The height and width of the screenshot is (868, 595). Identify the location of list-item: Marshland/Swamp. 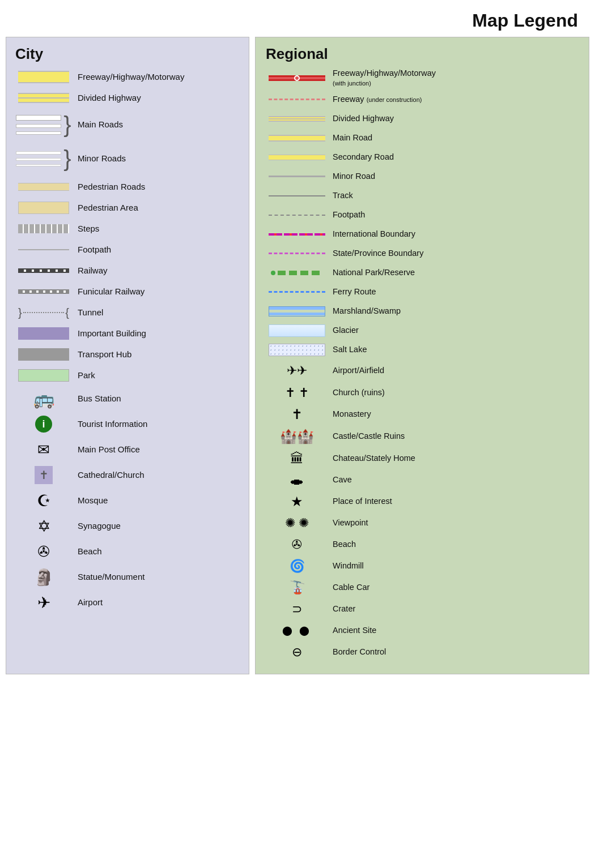
(423, 311).